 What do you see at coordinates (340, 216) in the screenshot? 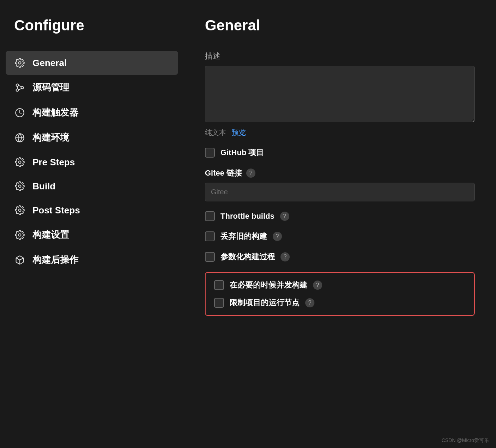
I see `throttle-builds-row: Throttle builds ?` at bounding box center [340, 216].